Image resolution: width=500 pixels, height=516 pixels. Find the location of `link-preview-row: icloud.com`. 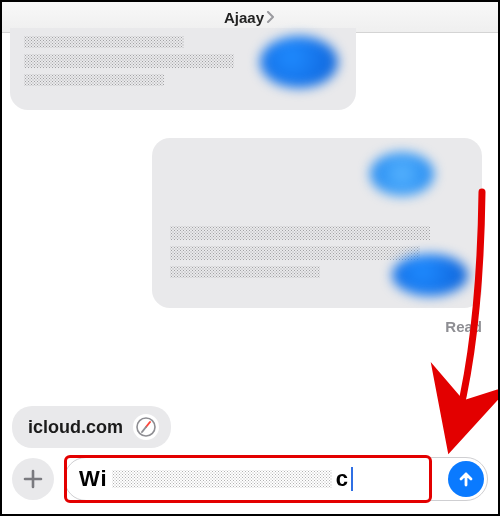

link-preview-row: icloud.com is located at coordinates (92, 427).